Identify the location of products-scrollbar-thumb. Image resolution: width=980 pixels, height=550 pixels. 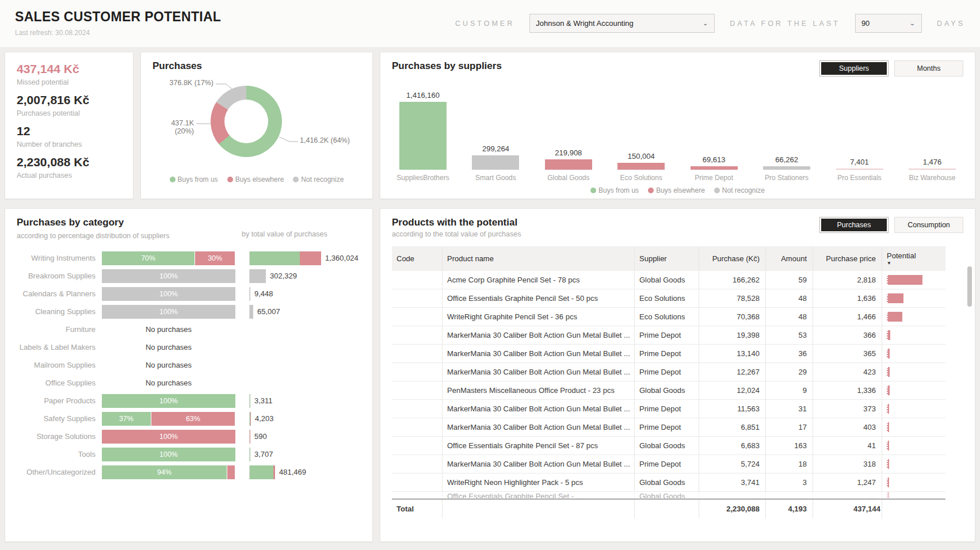
(970, 287).